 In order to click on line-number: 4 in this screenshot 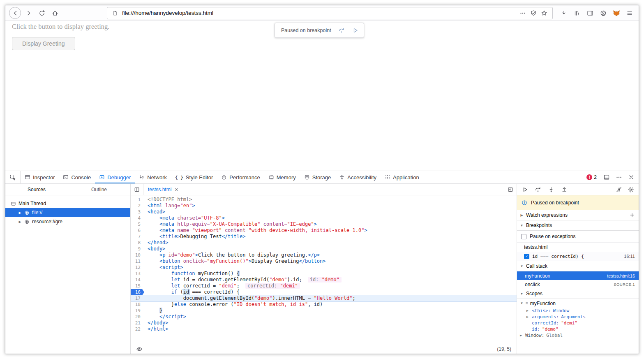, I will do `click(137, 218)`.